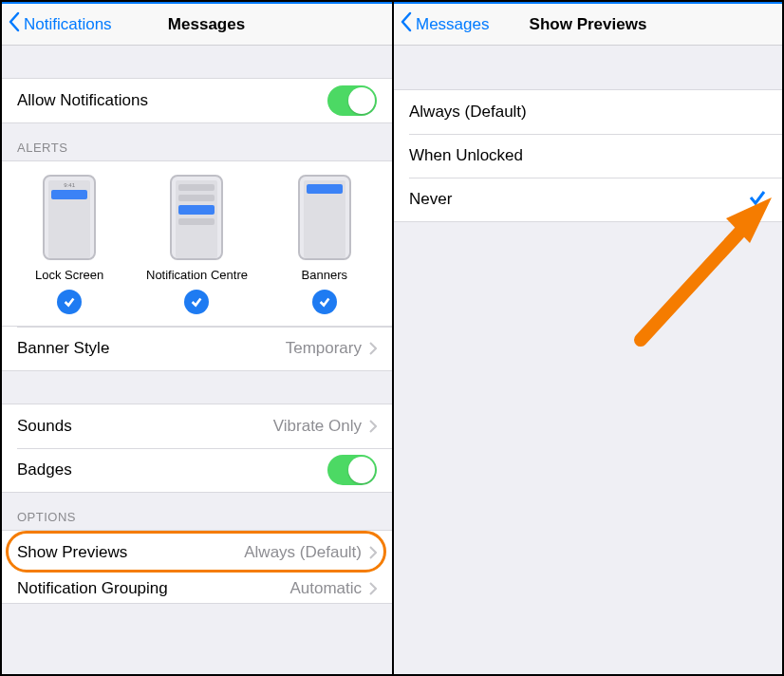 This screenshot has height=676, width=784. I want to click on alert-option-lock-screen: 9:41 Lock Screen, so click(69, 245).